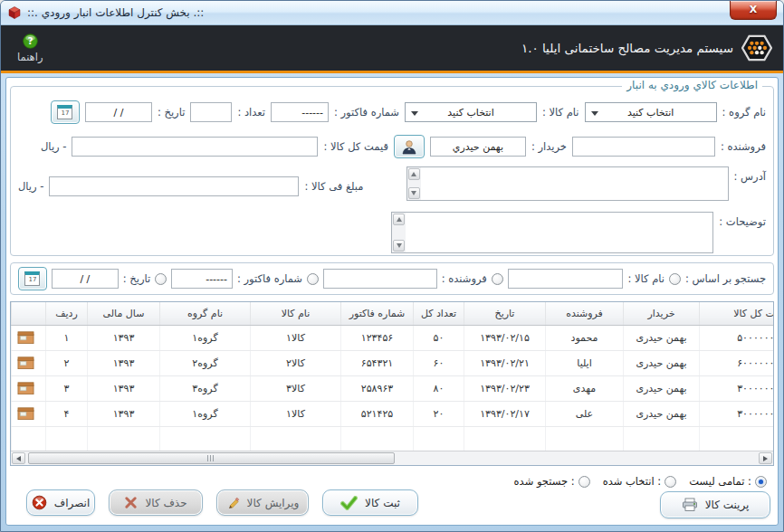 Image resolution: width=784 pixels, height=532 pixels. I want to click on item-name-label: نام کالا :, so click(561, 112).